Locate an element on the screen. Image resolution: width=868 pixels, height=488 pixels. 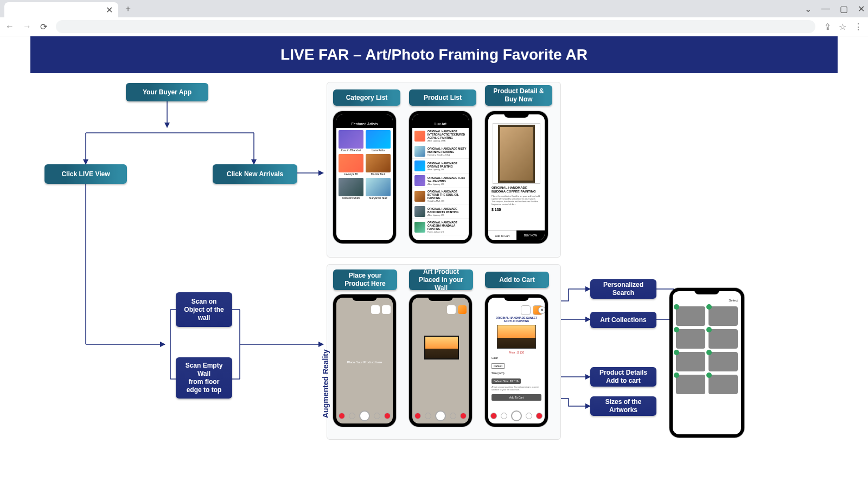
product-title: ORIGINAL HANDMADE I Like You PAINTING is located at coordinates (447, 179).